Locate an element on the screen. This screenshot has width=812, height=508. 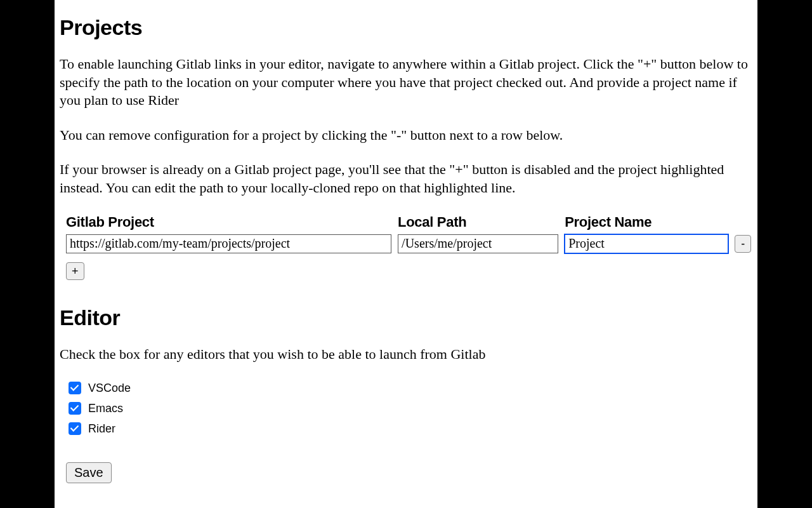
editor-checkbox-rider is located at coordinates (75, 429).